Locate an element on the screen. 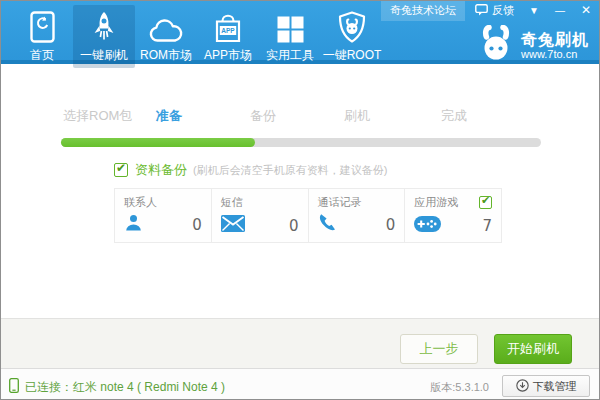  version-label: 版本:5.3.1.0 is located at coordinates (460, 388).